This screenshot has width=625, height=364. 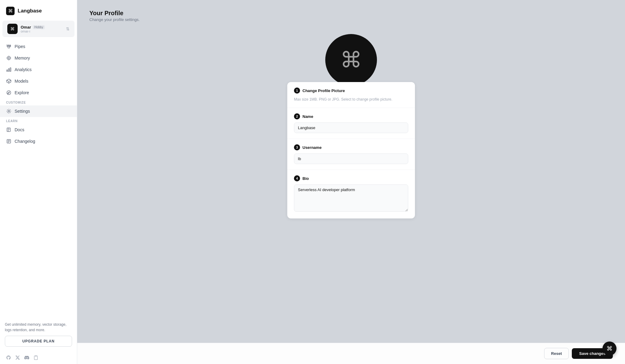 I want to click on user-handle: omar-i, so click(x=42, y=31).